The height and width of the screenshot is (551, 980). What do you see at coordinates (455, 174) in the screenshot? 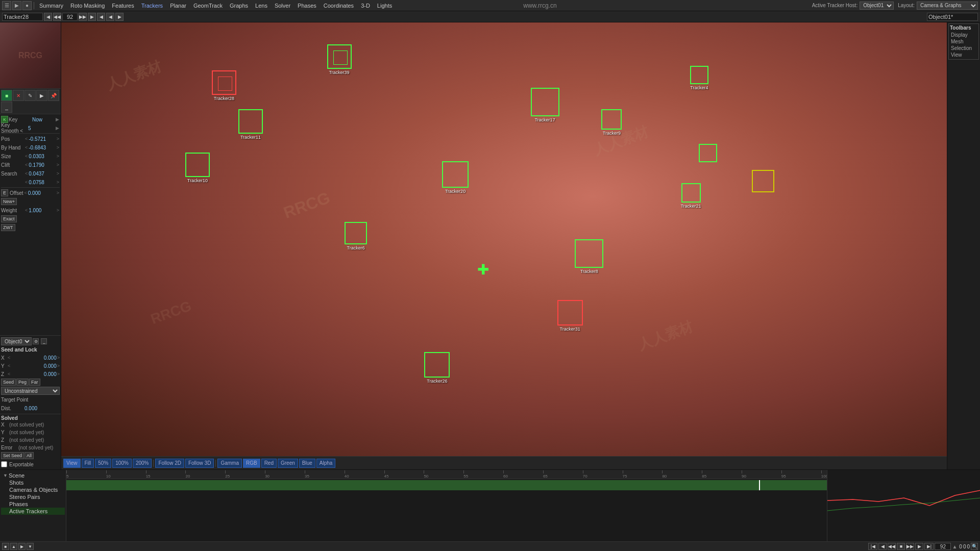
I see `tracker-box: Tracker20` at bounding box center [455, 174].